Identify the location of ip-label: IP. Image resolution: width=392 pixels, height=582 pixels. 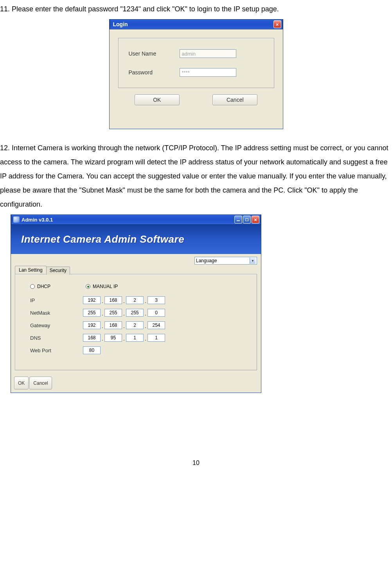
(56, 301).